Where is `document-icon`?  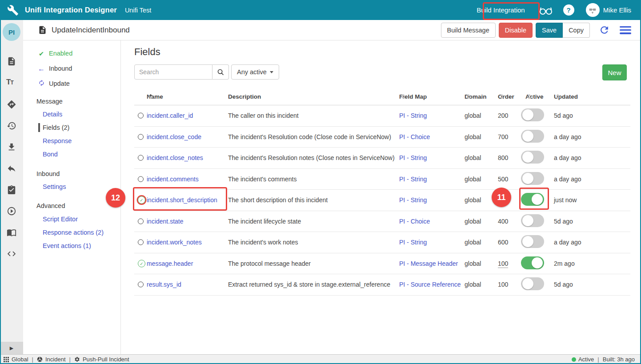 document-icon is located at coordinates (43, 30).